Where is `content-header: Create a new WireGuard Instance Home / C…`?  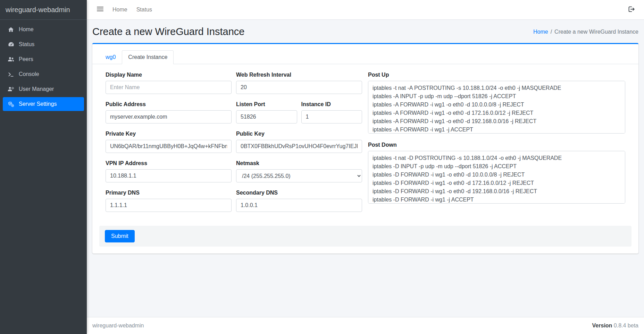
content-header: Create a new WireGuard Instance Home / C… is located at coordinates (365, 31).